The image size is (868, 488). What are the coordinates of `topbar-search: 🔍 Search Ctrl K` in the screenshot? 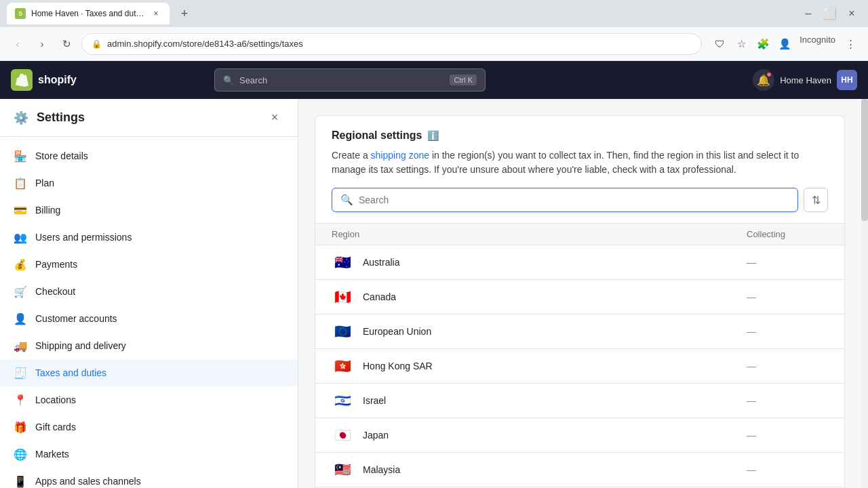 It's located at (350, 80).